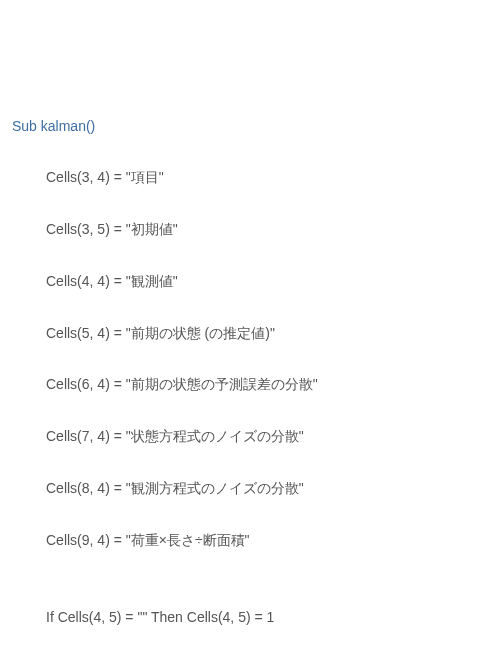  What do you see at coordinates (251, 282) in the screenshot?
I see `code-line: Cells(4, 4) = "観測値"` at bounding box center [251, 282].